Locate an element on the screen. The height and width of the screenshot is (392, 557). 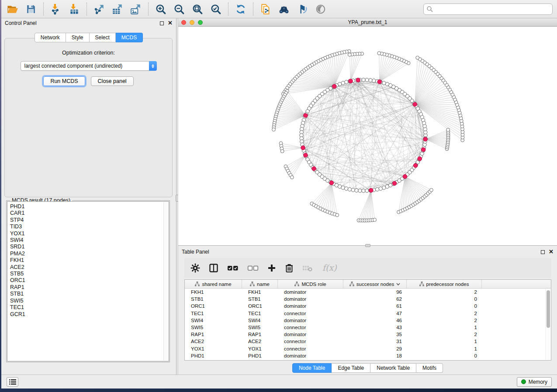
result-node: PMA2 is located at coordinates (89, 254).